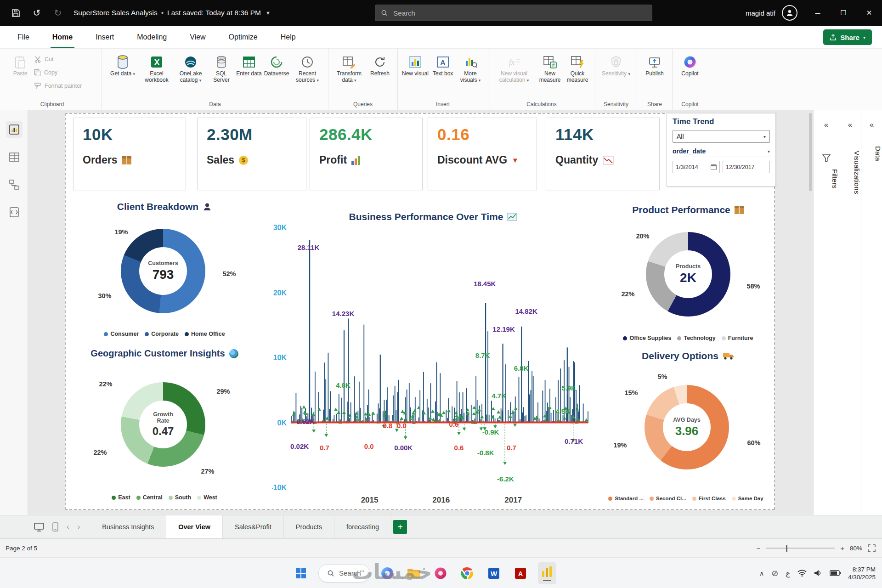 The width and height of the screenshot is (882, 588). I want to click on quick-measure-button: Quick measure, so click(577, 67).